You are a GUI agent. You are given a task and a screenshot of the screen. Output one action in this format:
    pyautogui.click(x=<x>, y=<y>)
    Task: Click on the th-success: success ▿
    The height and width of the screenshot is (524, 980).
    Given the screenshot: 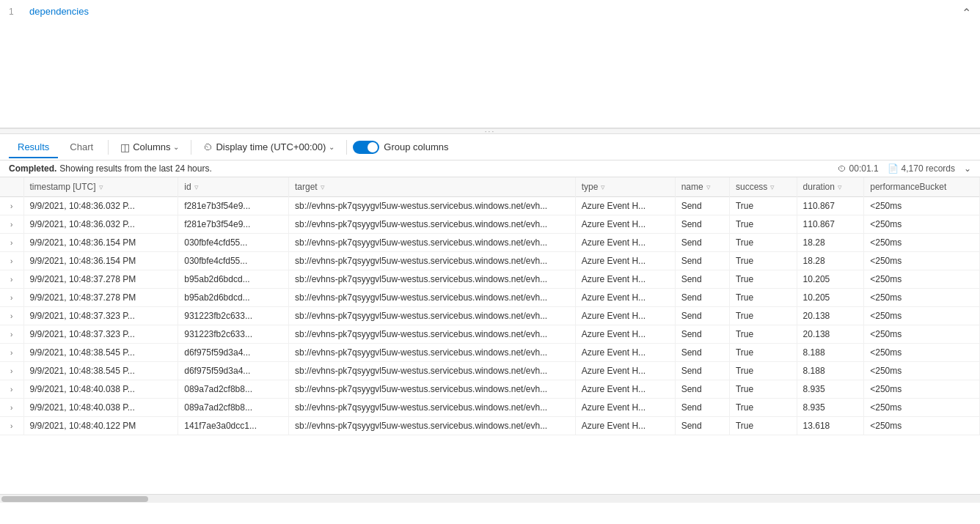 What is the action you would take?
    pyautogui.click(x=763, y=188)
    